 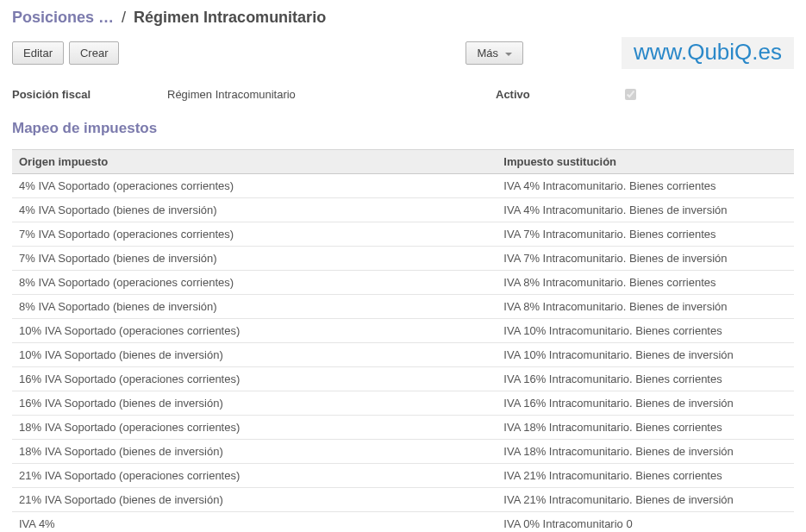 What do you see at coordinates (403, 428) in the screenshot?
I see `table-row: 18% IVA Soportado (operaciones corriente…` at bounding box center [403, 428].